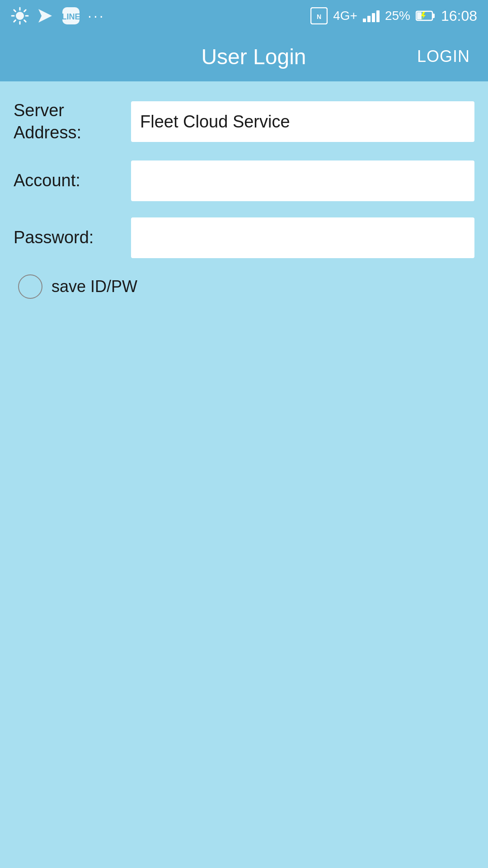 This screenshot has width=488, height=868. Describe the element at coordinates (303, 181) in the screenshot. I see `account-input` at that location.